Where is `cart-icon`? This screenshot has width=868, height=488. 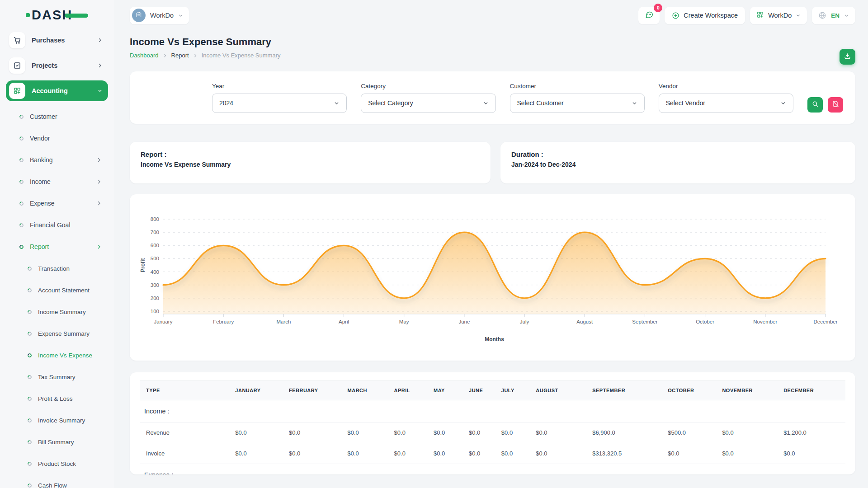
cart-icon is located at coordinates (17, 40).